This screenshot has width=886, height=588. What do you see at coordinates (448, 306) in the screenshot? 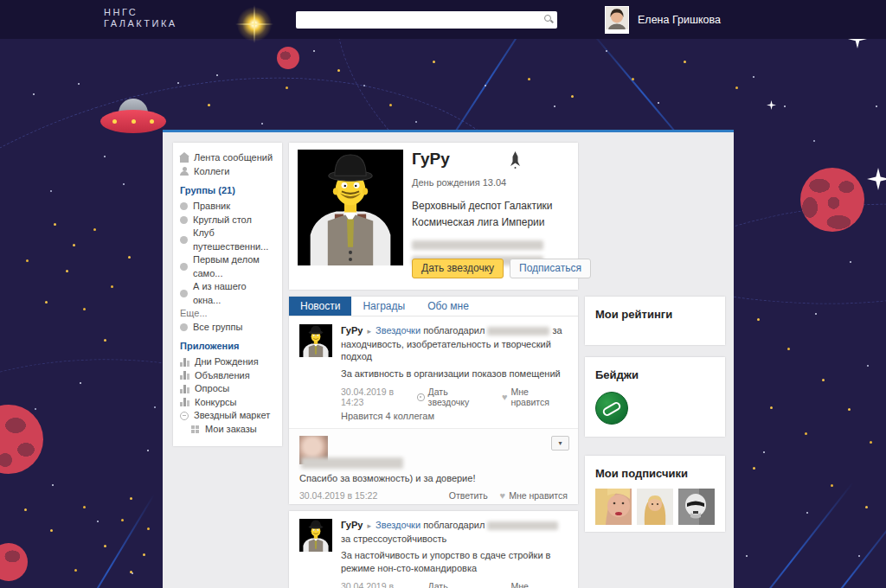
I see `tab-about: Обо мне` at bounding box center [448, 306].